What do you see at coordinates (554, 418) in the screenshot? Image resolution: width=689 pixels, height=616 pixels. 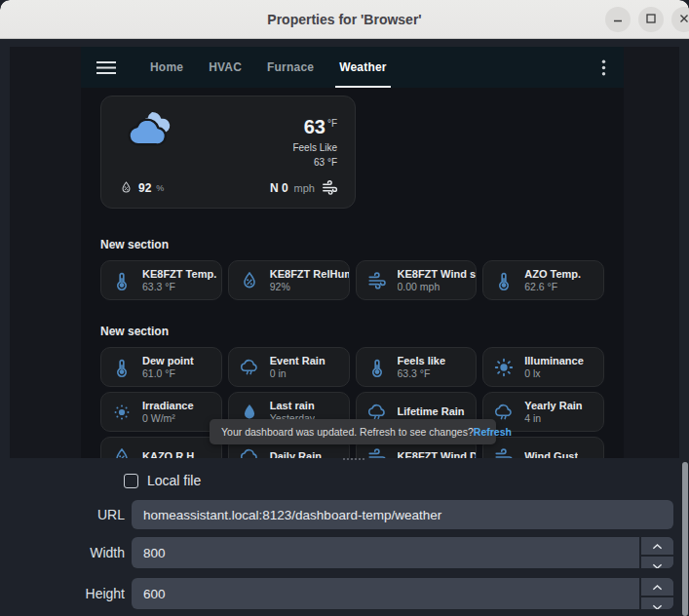 I see `sensor-value: 4 in` at bounding box center [554, 418].